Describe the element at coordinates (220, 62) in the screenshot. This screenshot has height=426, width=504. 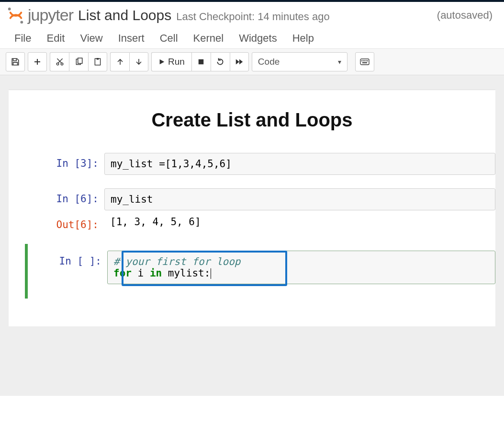
I see `restart-button` at that location.